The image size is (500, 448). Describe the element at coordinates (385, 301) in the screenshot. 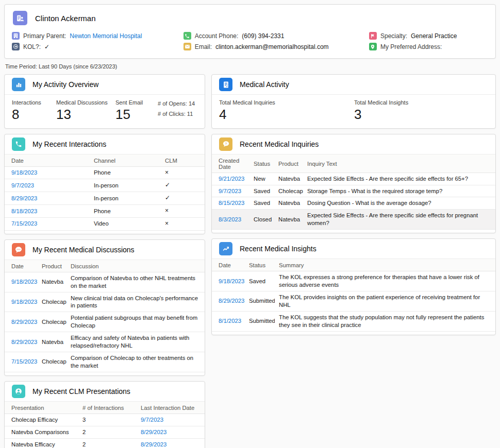

I see `table-cell: The KOL provides insights on the patient…` at that location.